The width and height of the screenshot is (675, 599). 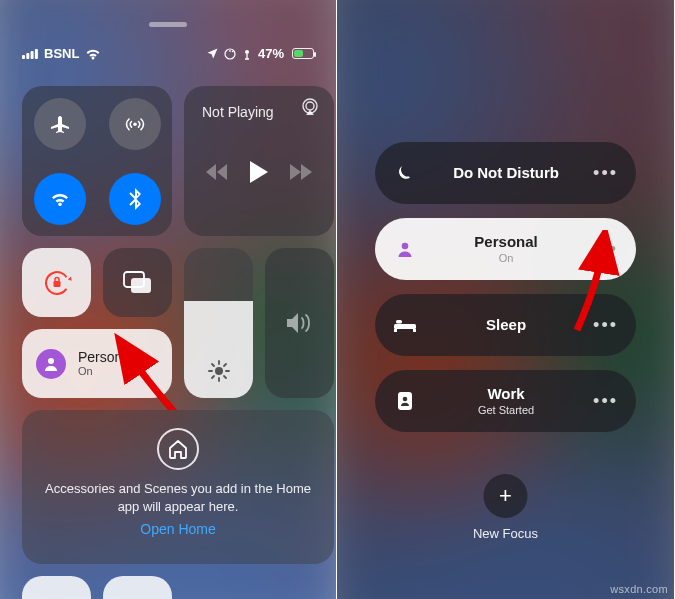 I want to click on carrier-label: BSNL, so click(x=62, y=54).